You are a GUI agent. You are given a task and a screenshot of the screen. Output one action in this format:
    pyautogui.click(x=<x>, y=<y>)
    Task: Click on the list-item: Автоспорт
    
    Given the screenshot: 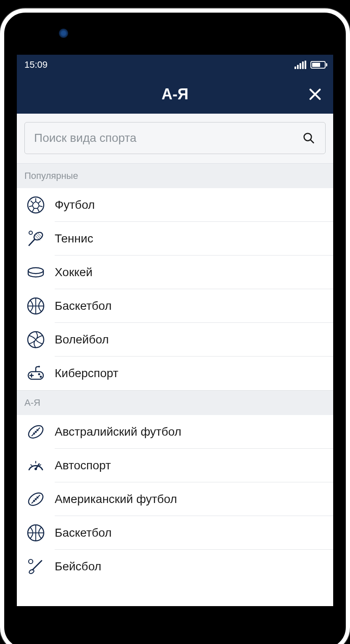 What is the action you would take?
    pyautogui.click(x=175, y=466)
    